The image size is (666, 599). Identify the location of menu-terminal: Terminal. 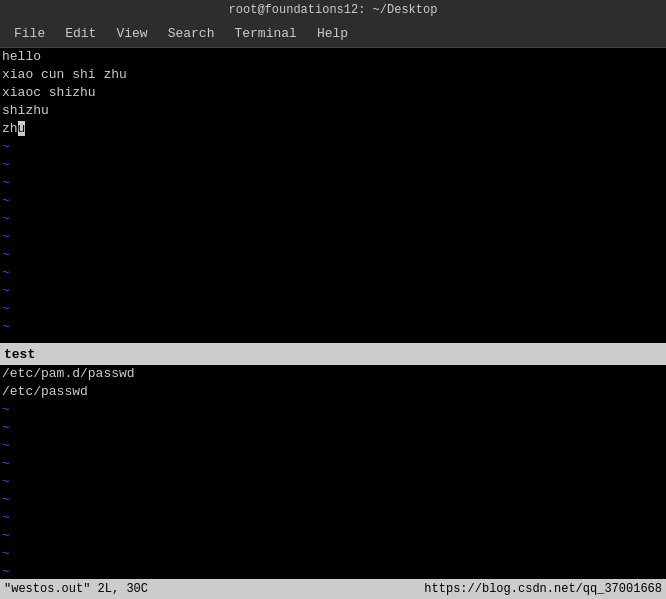
(265, 34).